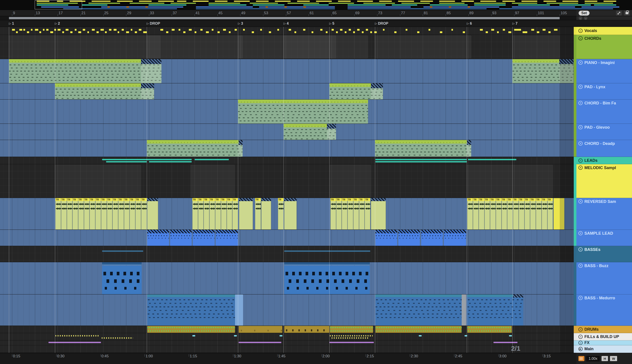 The width and height of the screenshot is (632, 364). What do you see at coordinates (332, 24) in the screenshot?
I see `locator-marker: ▷5` at bounding box center [332, 24].